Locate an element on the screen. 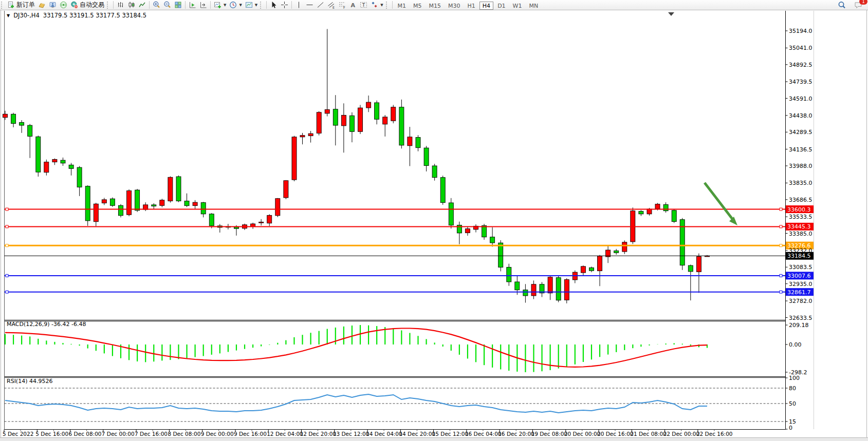 This screenshot has width=868, height=441. collapse-triangle-icon: ▼ is located at coordinates (8, 15).